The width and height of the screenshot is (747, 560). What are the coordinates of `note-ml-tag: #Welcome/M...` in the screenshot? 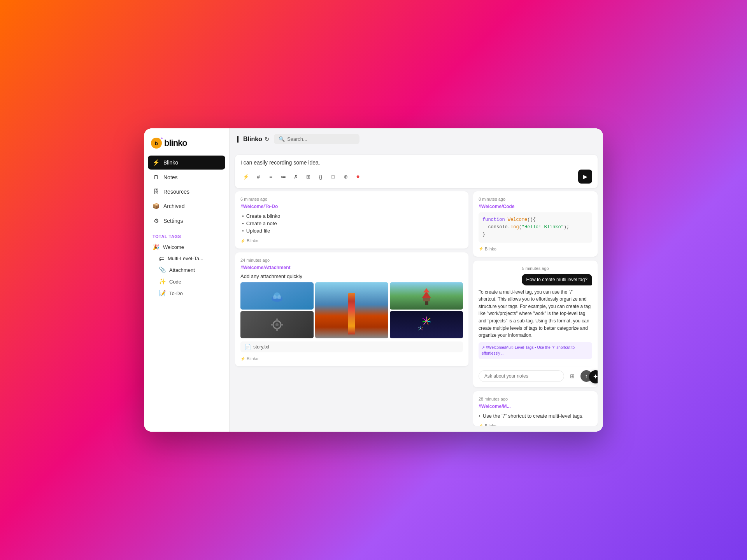 It's located at (535, 406).